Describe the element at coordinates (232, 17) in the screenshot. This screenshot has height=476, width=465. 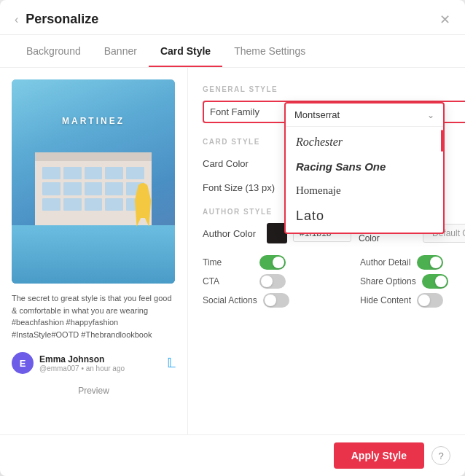
I see `modal-header: ‹ Personalize ✕` at that location.